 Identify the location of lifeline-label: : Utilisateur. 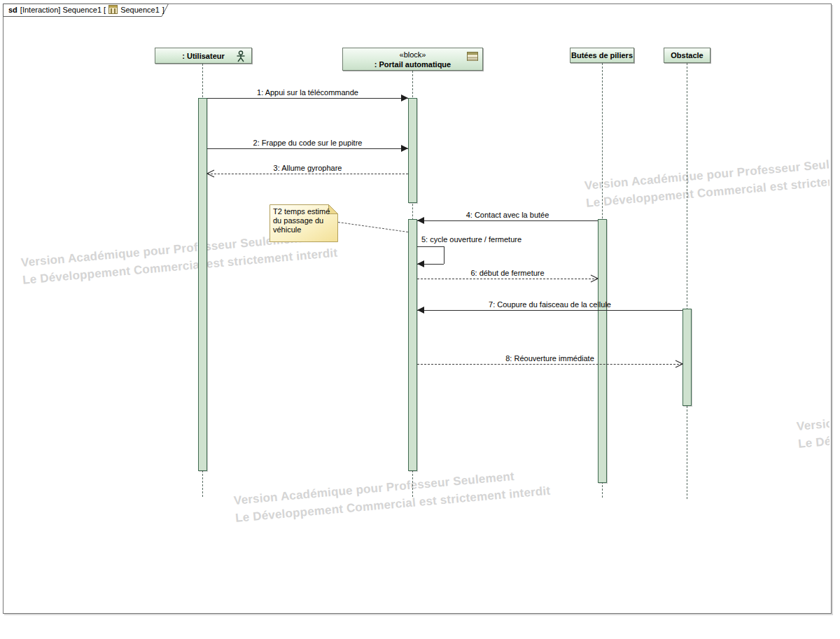
(203, 56).